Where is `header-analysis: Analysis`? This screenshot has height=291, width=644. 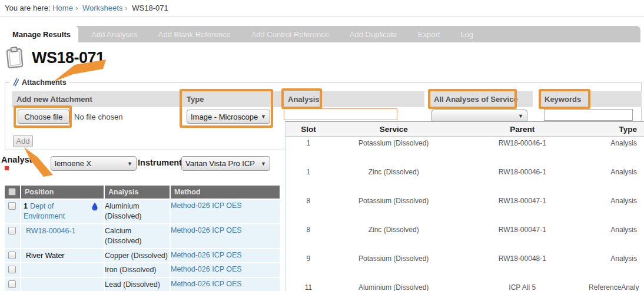 header-analysis: Analysis is located at coordinates (137, 192).